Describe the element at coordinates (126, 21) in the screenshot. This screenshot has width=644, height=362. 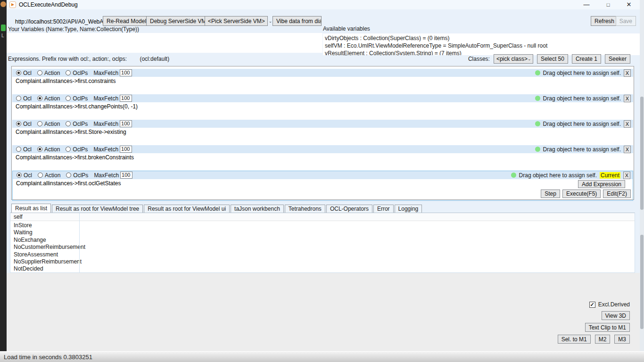
I see `reread-model-button: Re-Read Model` at that location.